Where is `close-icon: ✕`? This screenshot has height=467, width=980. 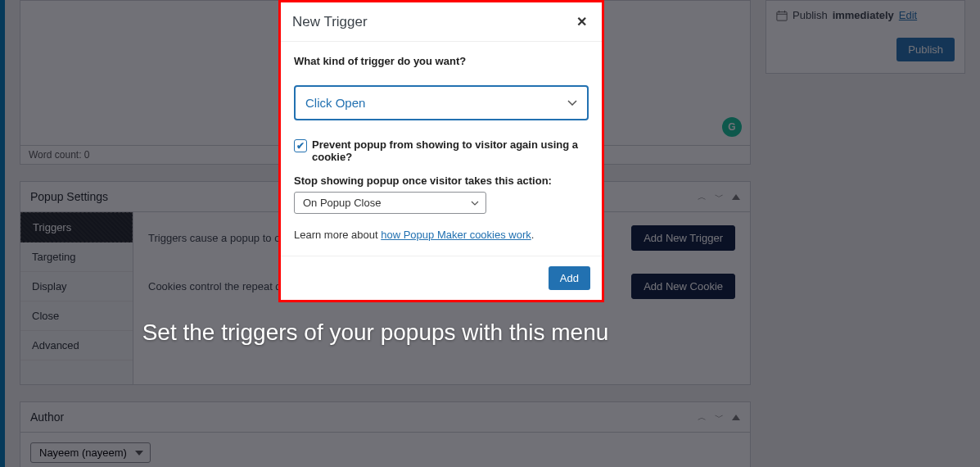 close-icon: ✕ is located at coordinates (581, 21).